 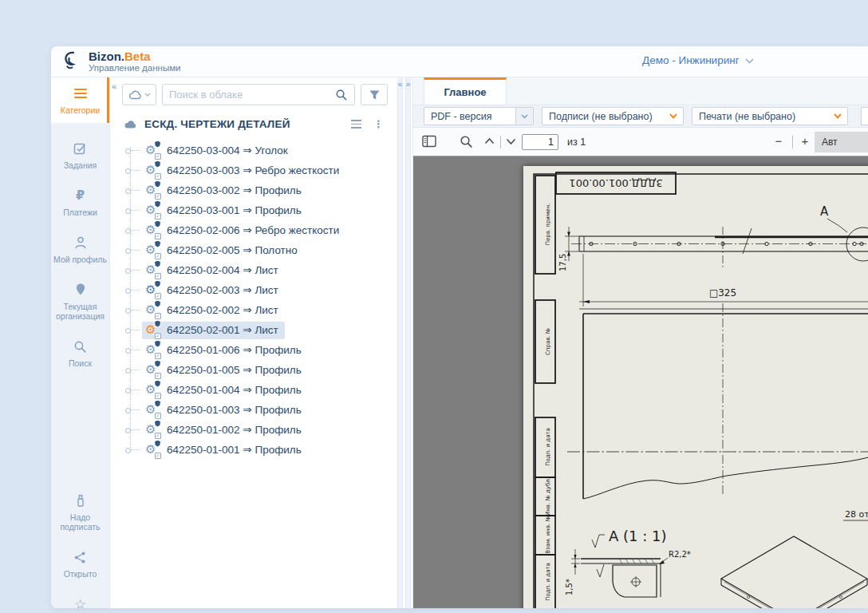 I want to click on dim-square: □325, so click(x=723, y=293).